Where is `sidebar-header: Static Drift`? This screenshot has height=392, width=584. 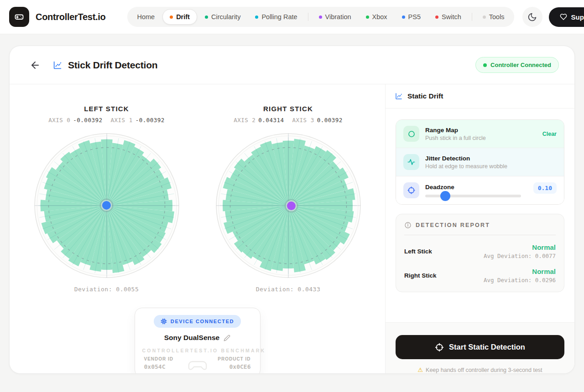 sidebar-header: Static Drift is located at coordinates (480, 97).